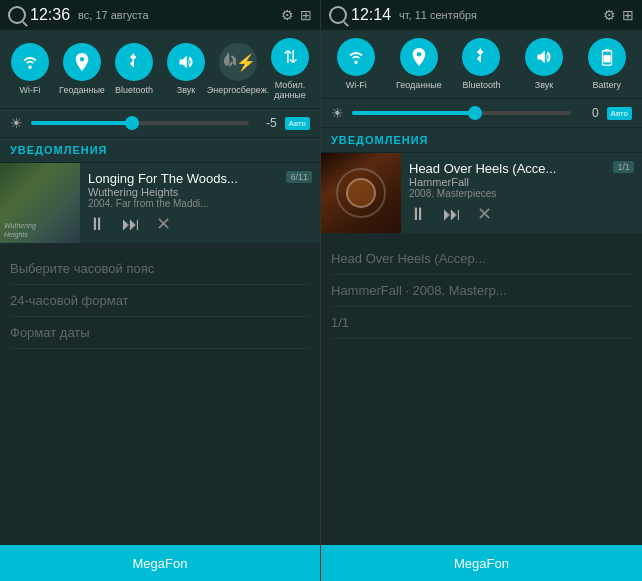 This screenshot has height=581, width=642. Describe the element at coordinates (17, 15) in the screenshot. I see `left-search-icon` at that location.